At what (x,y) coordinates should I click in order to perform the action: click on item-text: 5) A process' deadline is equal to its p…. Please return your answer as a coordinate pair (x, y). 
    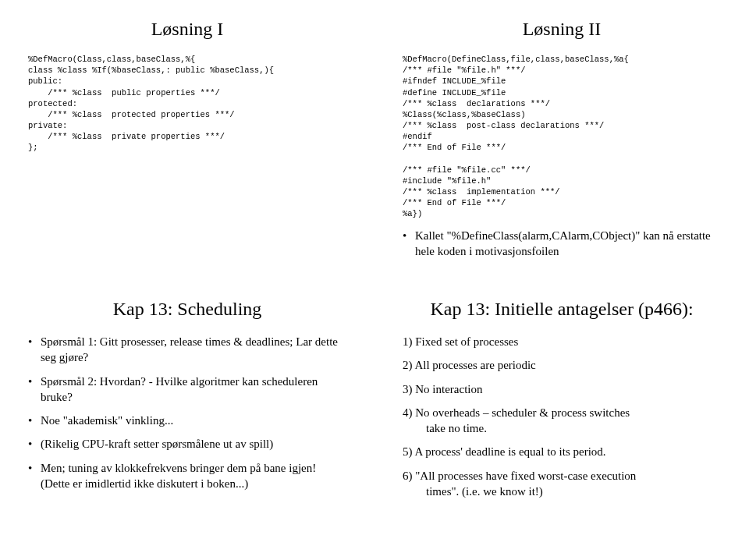
    Looking at the image, I should click on (504, 452).